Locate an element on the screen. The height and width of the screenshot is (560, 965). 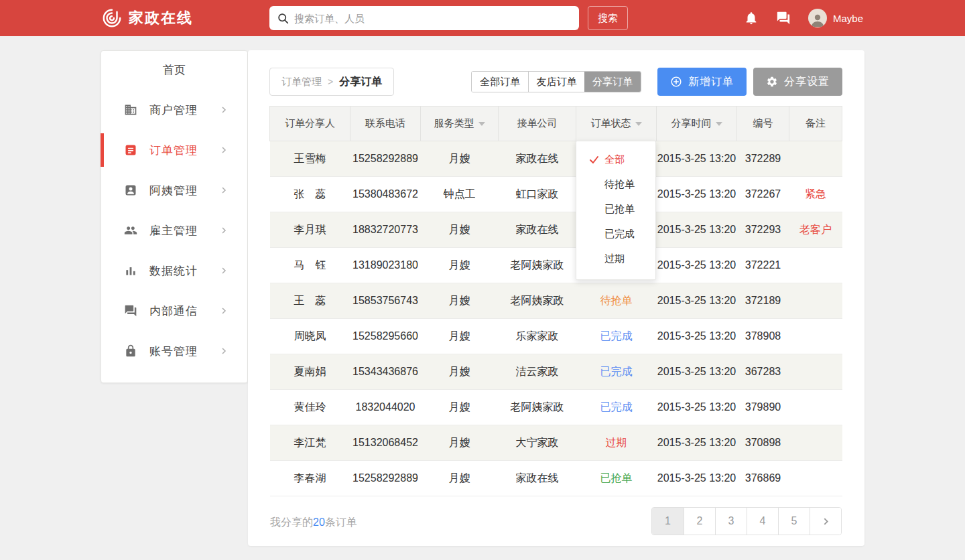
next-page-button is located at coordinates (826, 521).